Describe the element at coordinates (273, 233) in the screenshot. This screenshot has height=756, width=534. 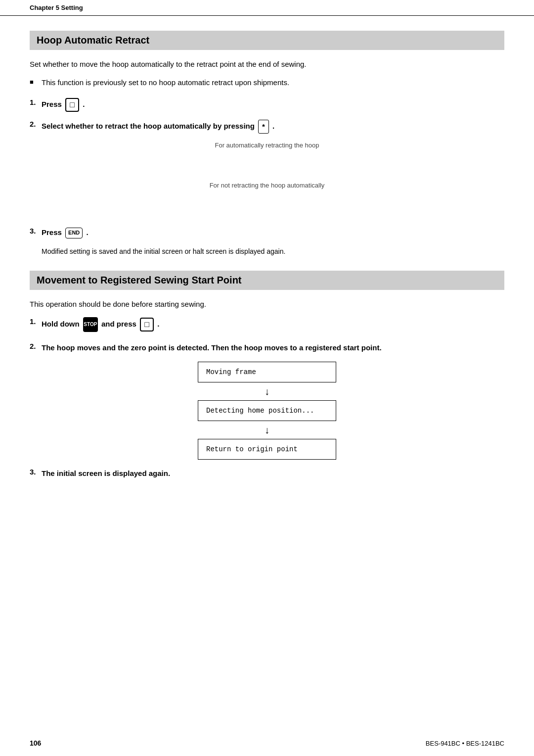
I see `step3-content: Press END .` at that location.